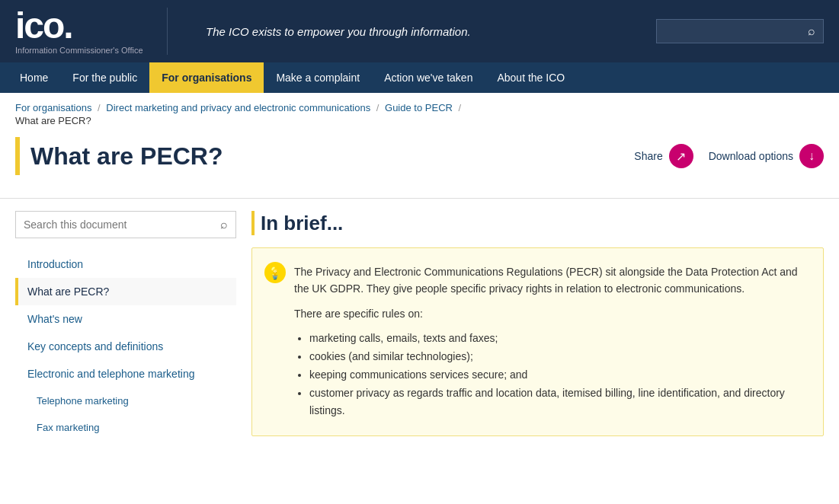  I want to click on page-title: What are PECR?, so click(126, 157).